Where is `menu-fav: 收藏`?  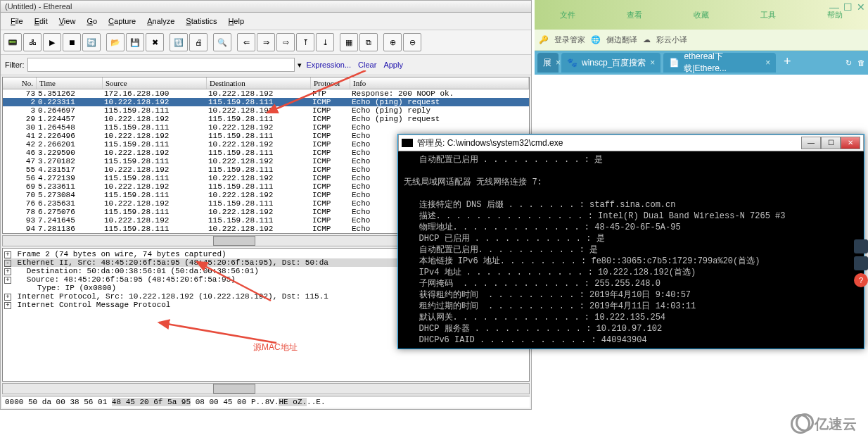
menu-fav: 收藏 is located at coordinates (701, 15).